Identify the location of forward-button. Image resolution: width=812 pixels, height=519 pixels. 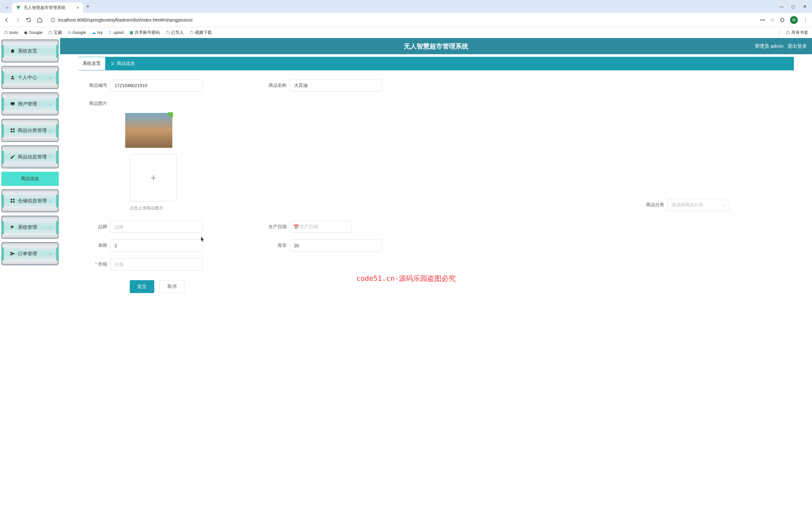
(18, 20).